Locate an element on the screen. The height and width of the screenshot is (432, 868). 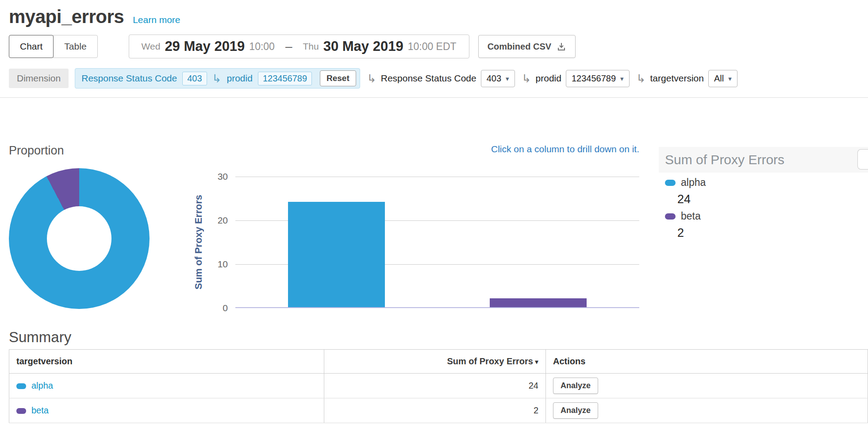
filter-breadcrumb: Response Status Code 403 ↳ prodid 123456… is located at coordinates (218, 78).